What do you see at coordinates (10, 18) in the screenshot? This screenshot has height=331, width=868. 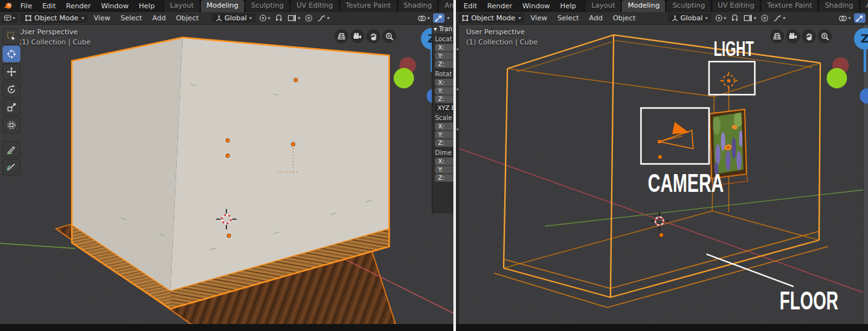 I see `editor-type-button: ▾` at bounding box center [10, 18].